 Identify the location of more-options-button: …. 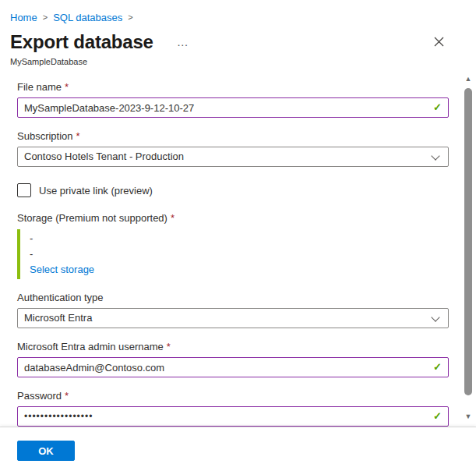
(183, 42).